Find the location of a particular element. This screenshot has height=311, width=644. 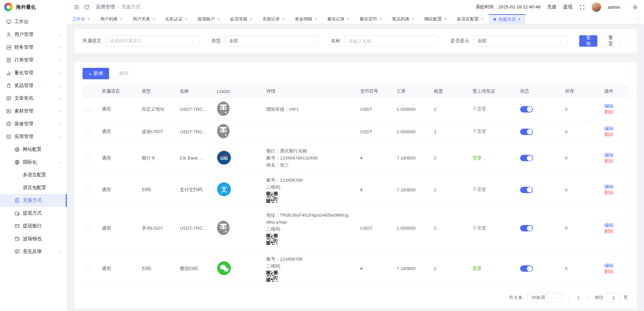

tab-量化货币: 量化货币× is located at coordinates (370, 19).